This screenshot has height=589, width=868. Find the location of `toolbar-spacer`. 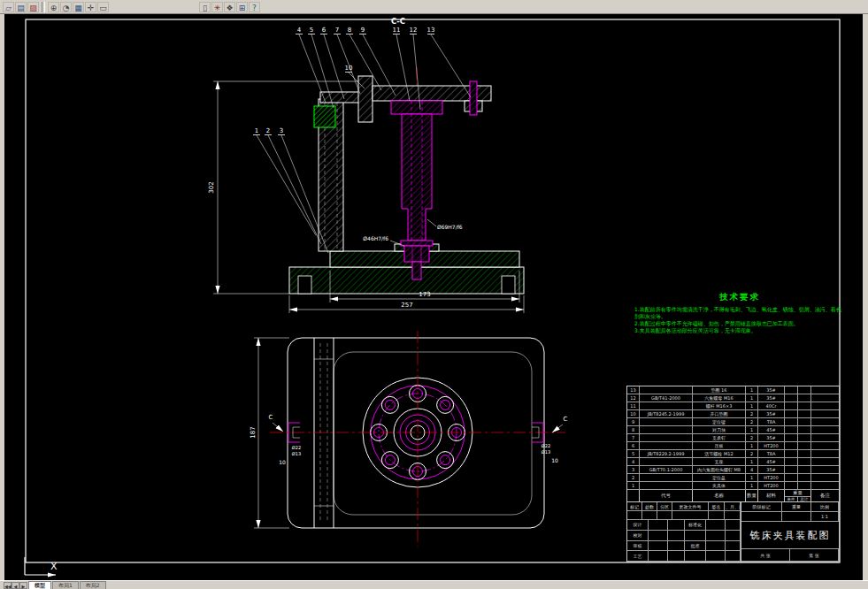

toolbar-spacer is located at coordinates (154, 7).